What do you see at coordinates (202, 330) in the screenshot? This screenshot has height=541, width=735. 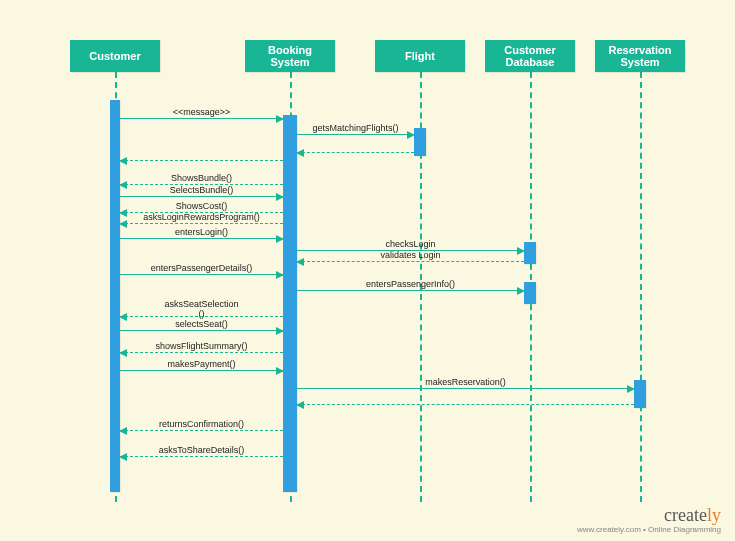 I see `msg-selects-seat: selectsSeat()` at bounding box center [202, 330].